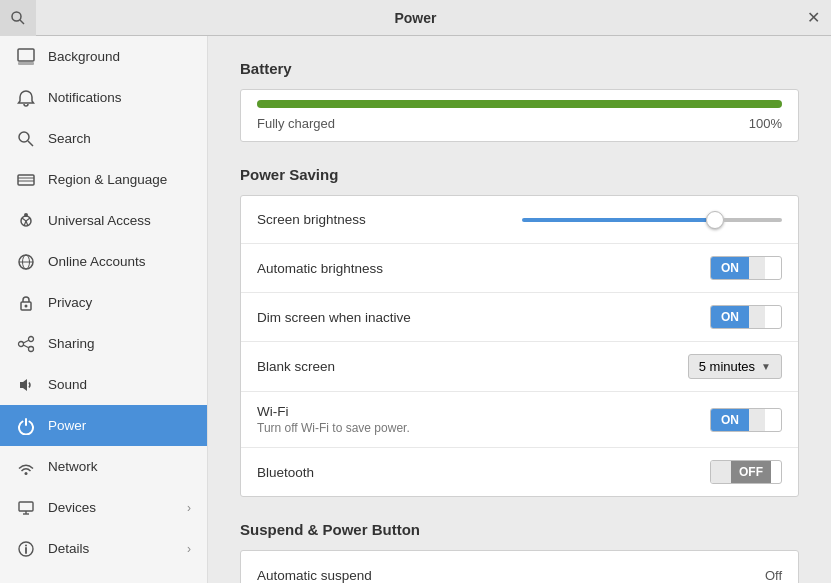  Describe the element at coordinates (26, 57) in the screenshot. I see `background-icon` at that location.